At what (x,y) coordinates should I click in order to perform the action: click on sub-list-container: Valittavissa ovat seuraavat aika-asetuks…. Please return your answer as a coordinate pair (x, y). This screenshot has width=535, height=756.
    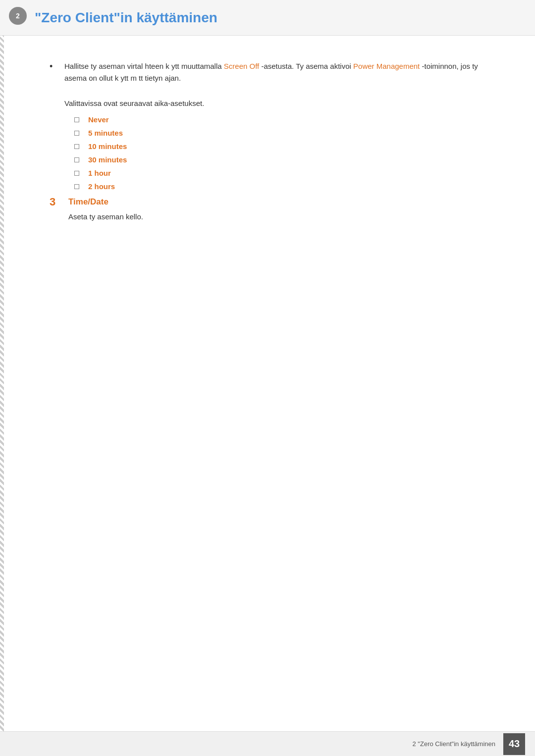
    Looking at the image, I should click on (275, 145).